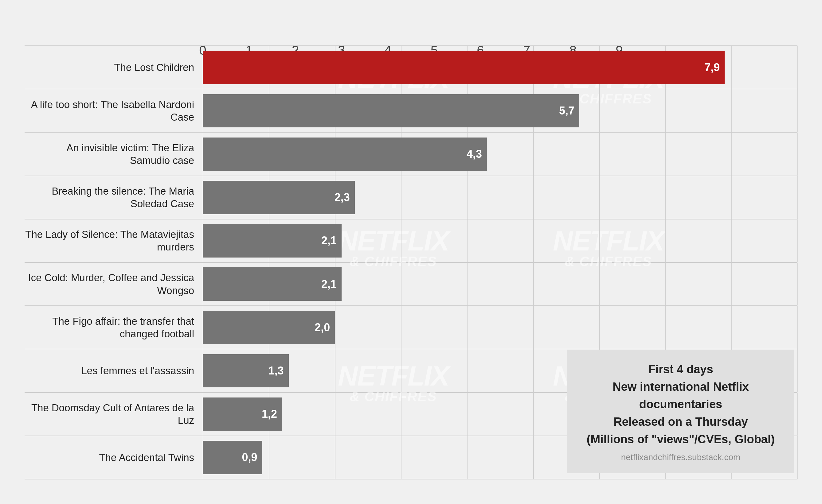 The width and height of the screenshot is (822, 504). I want to click on bar-label-1: A life too short: The Isabella Nardoni C…, so click(114, 111).